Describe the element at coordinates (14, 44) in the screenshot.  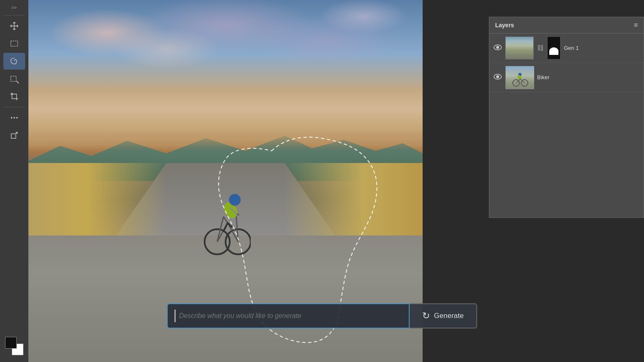
I see `marquee-tool-button` at that location.